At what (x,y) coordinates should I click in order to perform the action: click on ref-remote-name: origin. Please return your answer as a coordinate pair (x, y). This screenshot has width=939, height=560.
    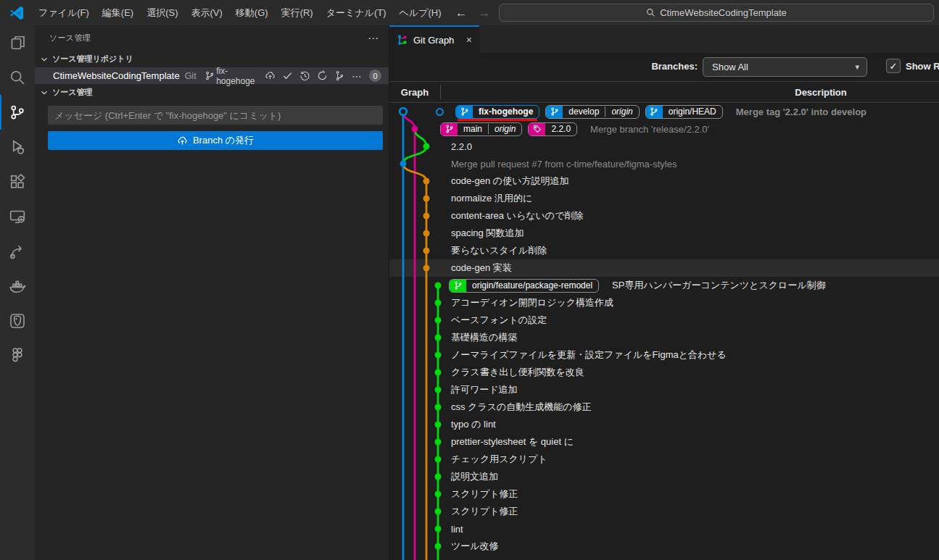
    Looking at the image, I should click on (621, 112).